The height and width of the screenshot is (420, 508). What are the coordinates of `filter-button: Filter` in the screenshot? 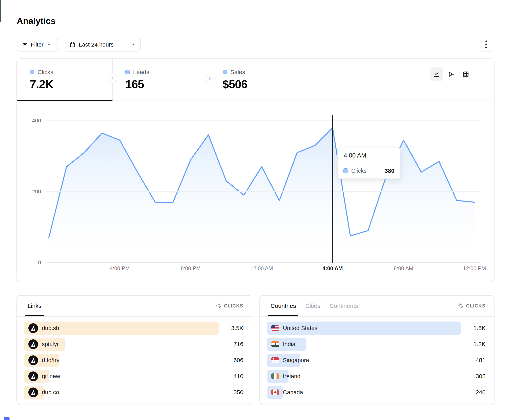 It's located at (37, 44).